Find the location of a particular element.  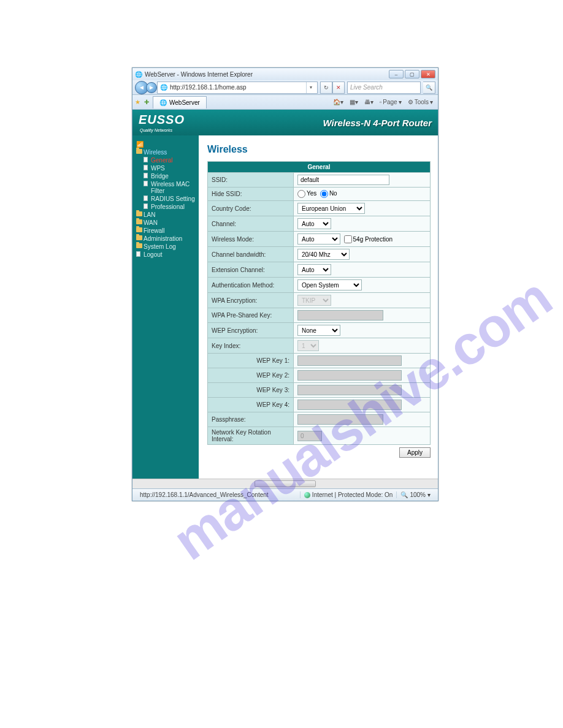

address-dropdown-icon: ▾ is located at coordinates (310, 88).